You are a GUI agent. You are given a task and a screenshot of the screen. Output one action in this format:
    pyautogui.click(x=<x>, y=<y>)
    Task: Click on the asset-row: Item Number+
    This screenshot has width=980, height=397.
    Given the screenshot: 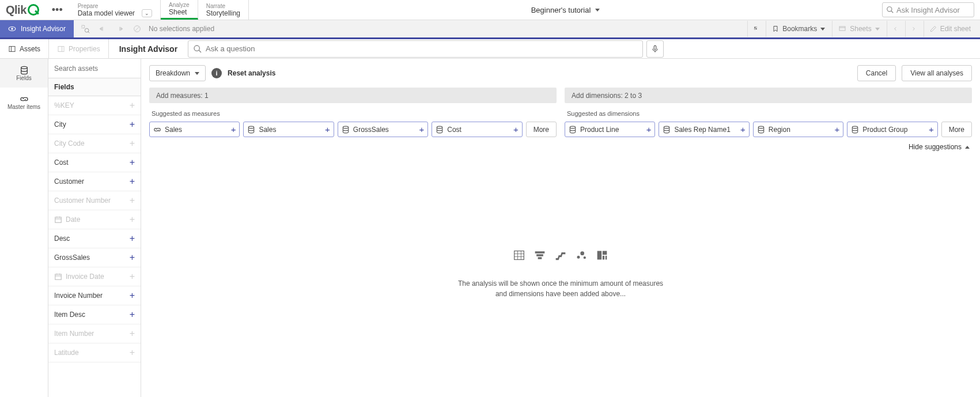 What is the action you would take?
    pyautogui.click(x=94, y=334)
    